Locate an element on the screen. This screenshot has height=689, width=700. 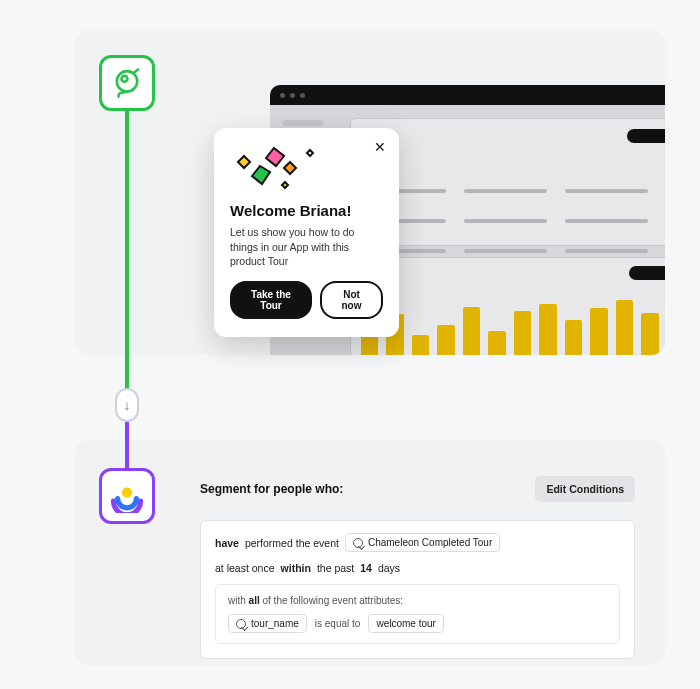
event-chip: Chameleon Completed Tour is located at coordinates (422, 542).